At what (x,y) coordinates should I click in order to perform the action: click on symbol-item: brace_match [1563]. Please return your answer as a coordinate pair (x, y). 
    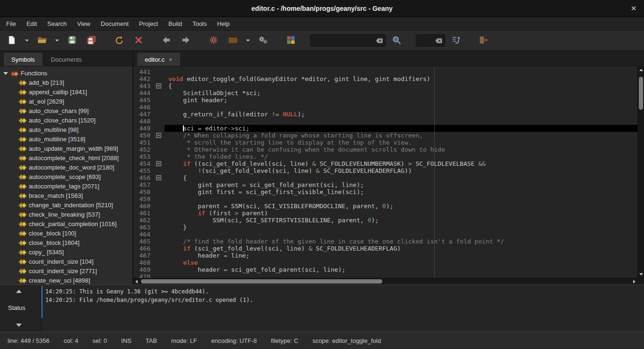
    Looking at the image, I should click on (66, 195).